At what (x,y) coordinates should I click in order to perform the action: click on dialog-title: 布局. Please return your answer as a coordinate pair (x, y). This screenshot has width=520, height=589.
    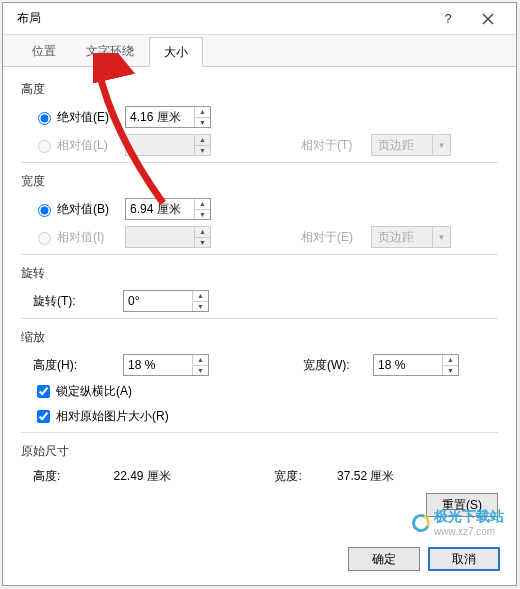
    Looking at the image, I should click on (220, 18).